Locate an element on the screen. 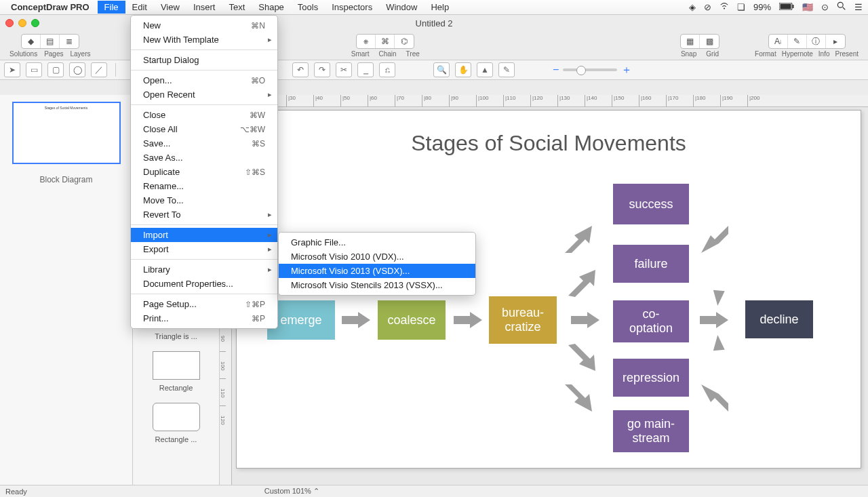  page-thumbnail: Stages of Social Movements is located at coordinates (66, 133).